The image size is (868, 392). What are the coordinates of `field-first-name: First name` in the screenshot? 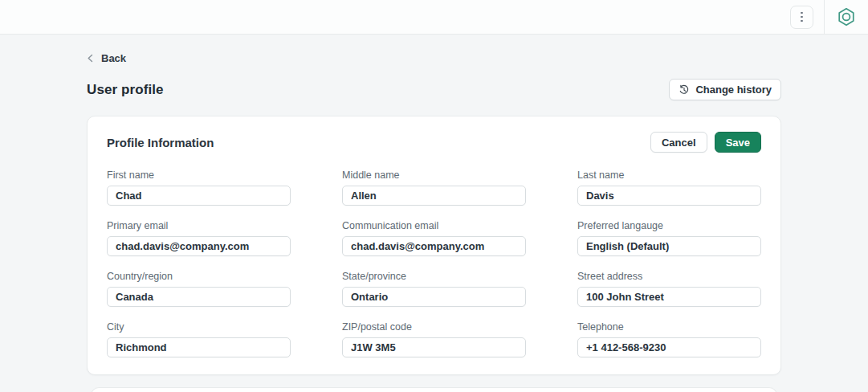 It's located at (199, 188).